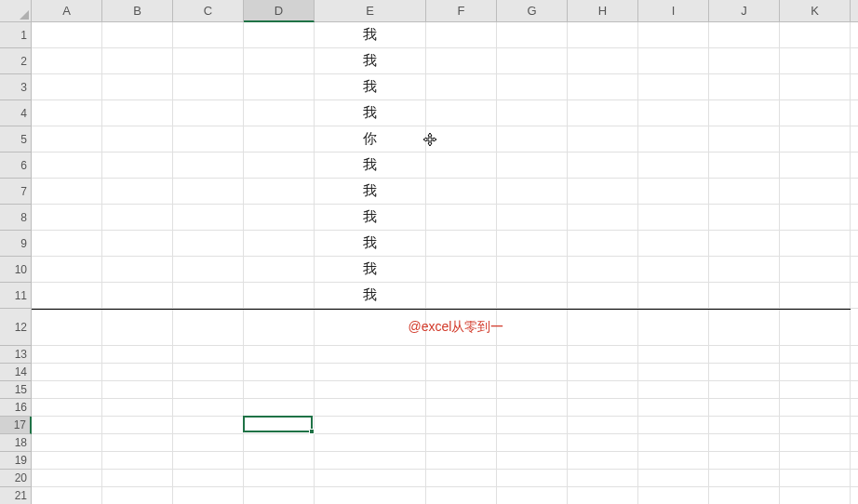  I want to click on cell-G16, so click(532, 407).